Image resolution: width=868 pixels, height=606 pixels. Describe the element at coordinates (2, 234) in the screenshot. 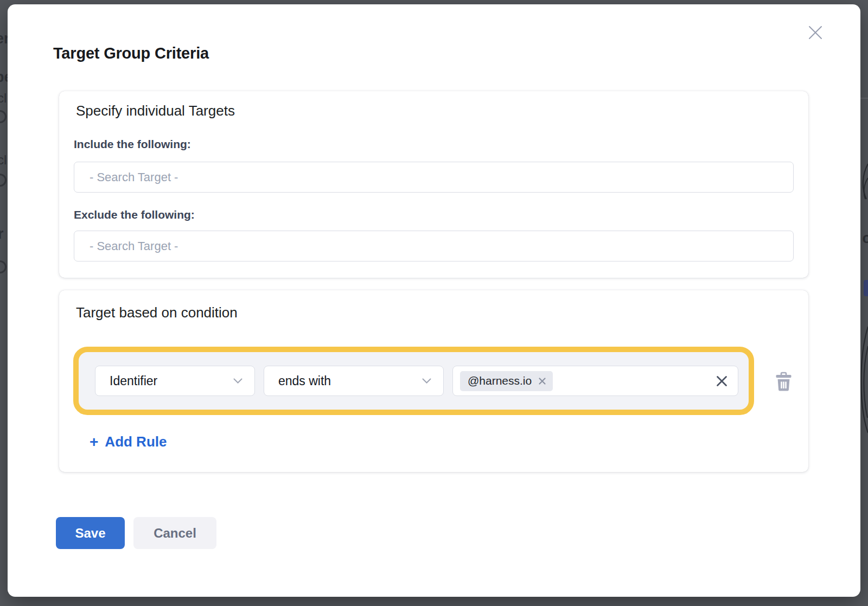

I see `background-text-fragment: r` at that location.